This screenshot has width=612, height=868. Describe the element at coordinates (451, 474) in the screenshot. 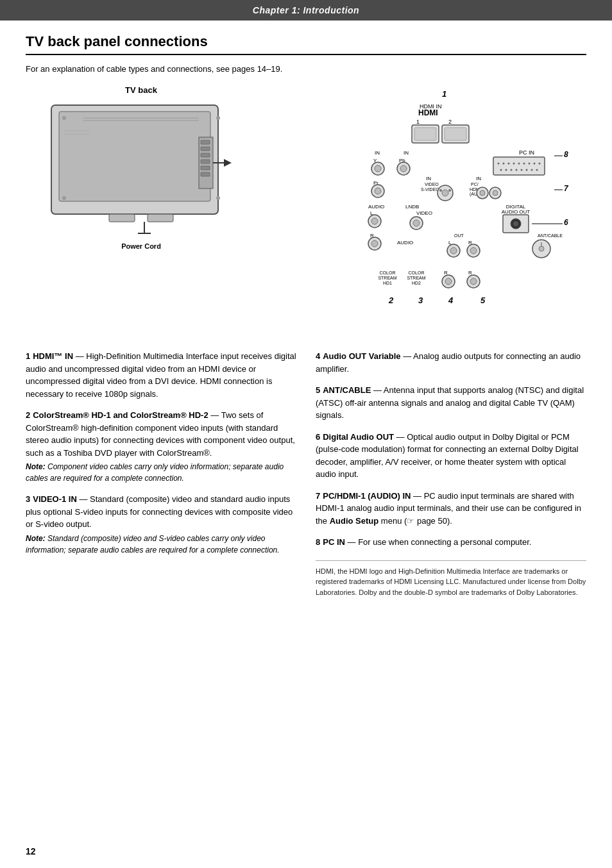

I see `right-descriptions: 4Audio OUT Variable — Analog audio outpu…` at that location.